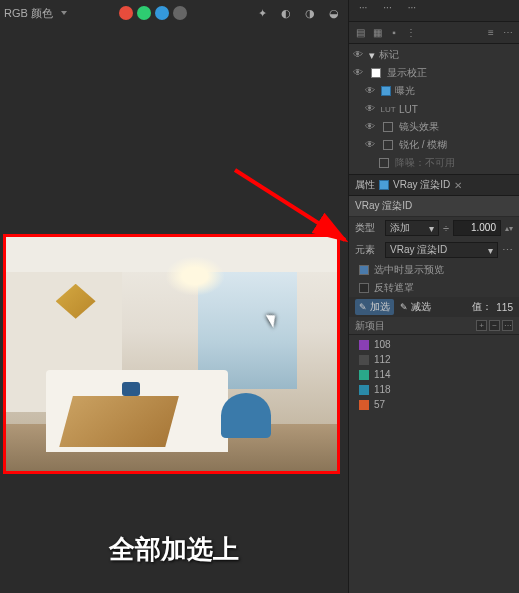  I want to click on subtract-select-button: ✎ 减选, so click(416, 307).